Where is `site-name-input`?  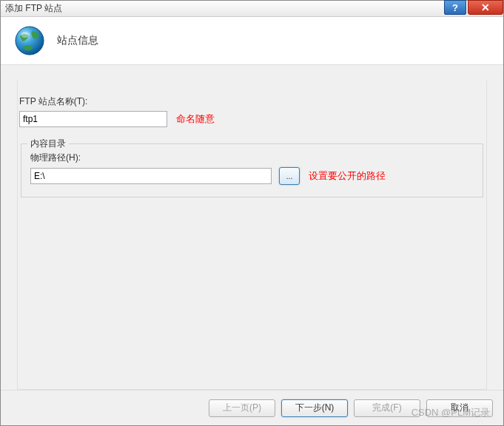 site-name-input is located at coordinates (93, 119).